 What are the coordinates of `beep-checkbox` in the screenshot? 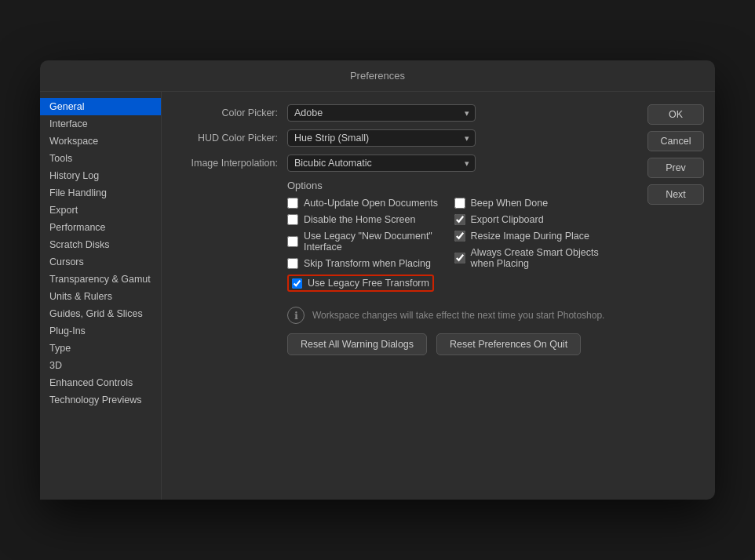 It's located at (460, 203).